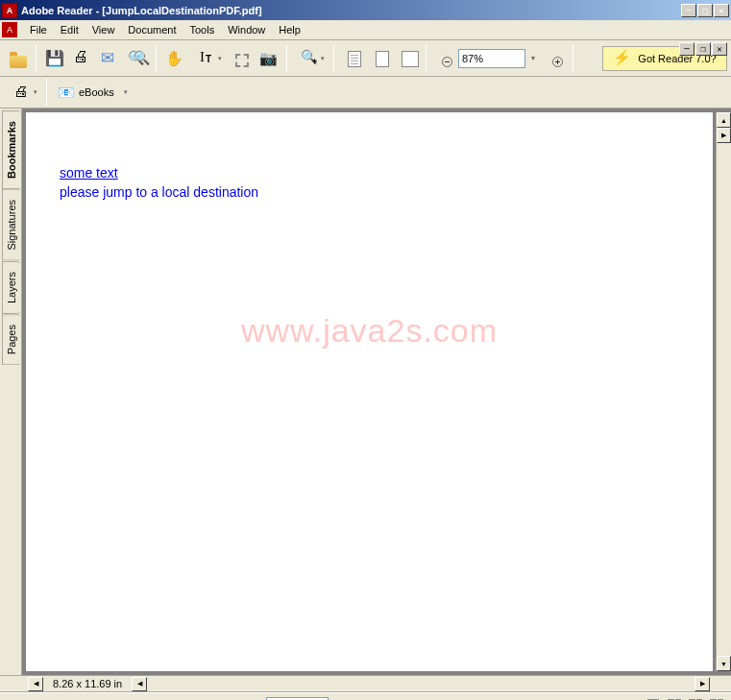 Image resolution: width=731 pixels, height=700 pixels. What do you see at coordinates (533, 58) in the screenshot?
I see `zoom-dropdown: ▾` at bounding box center [533, 58].